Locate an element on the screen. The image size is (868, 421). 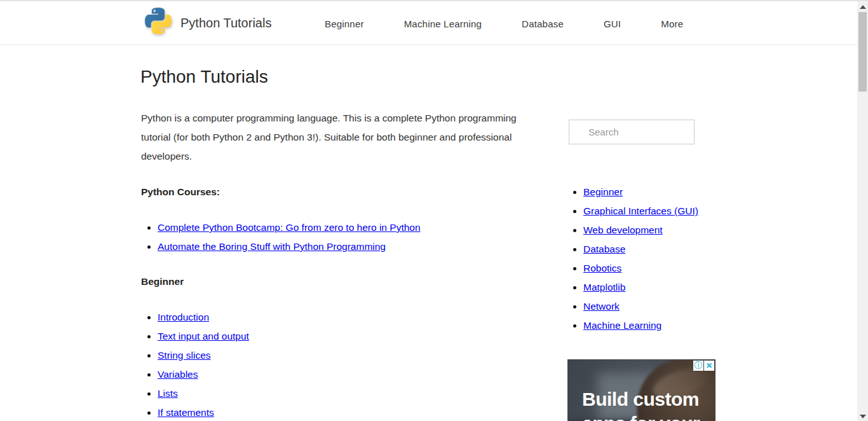
ad-close-icon: ✕ is located at coordinates (709, 366).